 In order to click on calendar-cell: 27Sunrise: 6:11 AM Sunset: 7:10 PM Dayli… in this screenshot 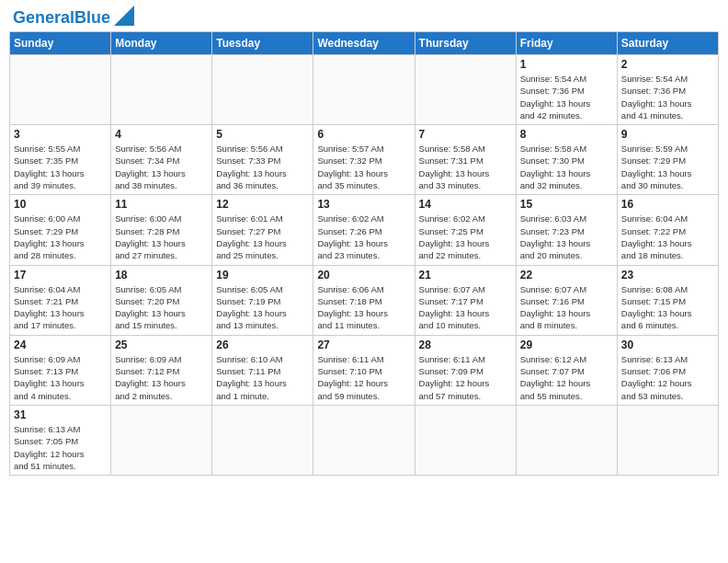, I will do `click(364, 370)`.